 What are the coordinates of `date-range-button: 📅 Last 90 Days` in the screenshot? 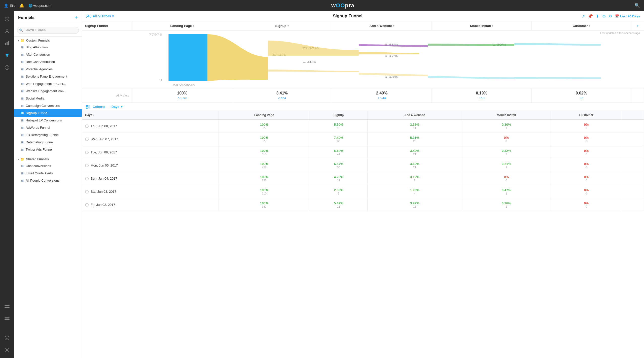 It's located at (628, 16).